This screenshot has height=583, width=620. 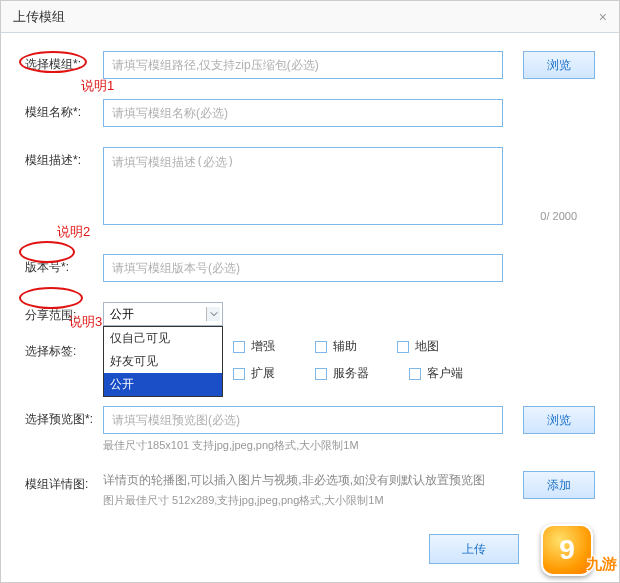 I want to click on row-detail: 模组详情图: 详情页的轮播图,可以插入图片与视频,非必选项,如没有则默认放置预览…, so click(x=310, y=490).